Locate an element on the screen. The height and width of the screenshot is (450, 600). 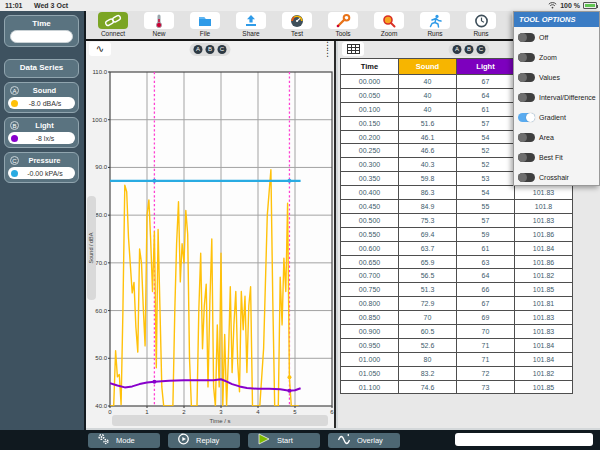
sensor-card-light: BLight-8 lx/s is located at coordinates (42, 132).